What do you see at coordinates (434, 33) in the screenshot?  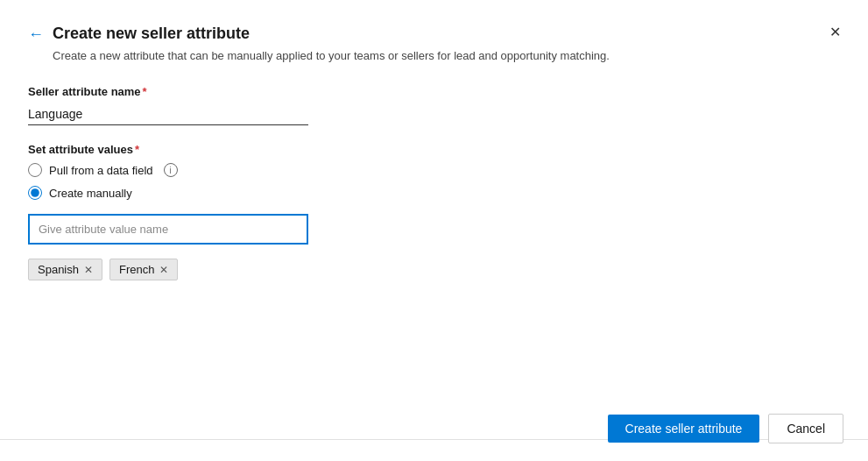 I see `dialog-header: ← Create new seller attribute` at bounding box center [434, 33].